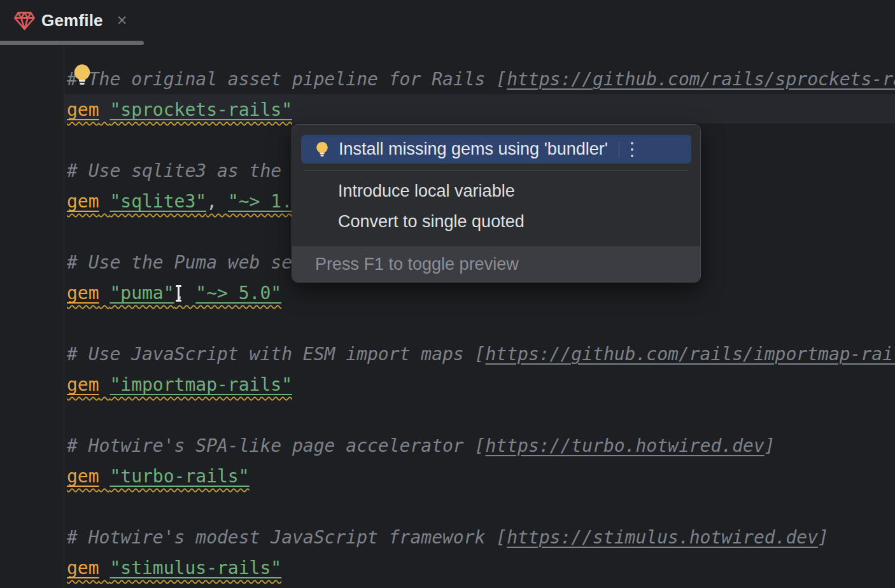  I want to click on intention-action-label: Install missing gems using 'bundler', so click(474, 149).